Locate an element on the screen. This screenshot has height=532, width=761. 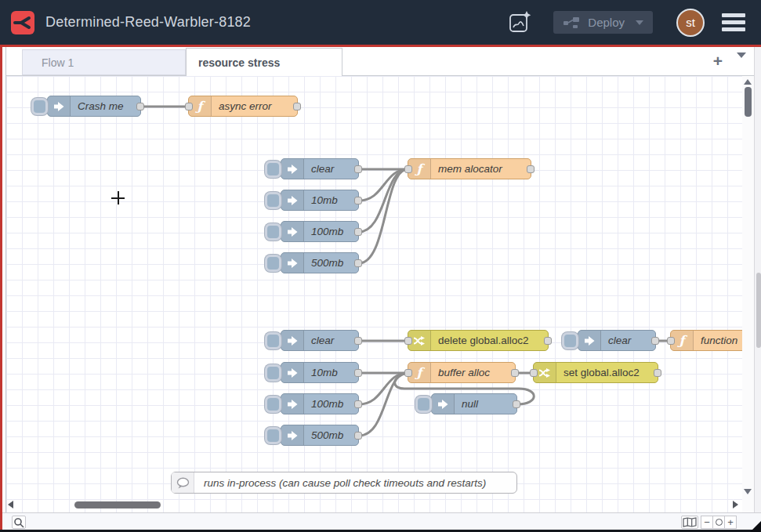
zoom-in-button: + is located at coordinates (730, 522).